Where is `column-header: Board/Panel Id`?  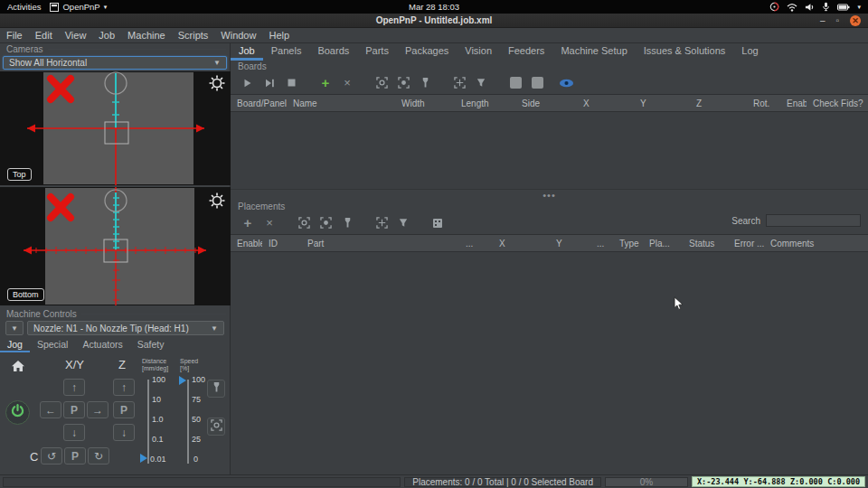 column-header: Board/Panel Id is located at coordinates (259, 103).